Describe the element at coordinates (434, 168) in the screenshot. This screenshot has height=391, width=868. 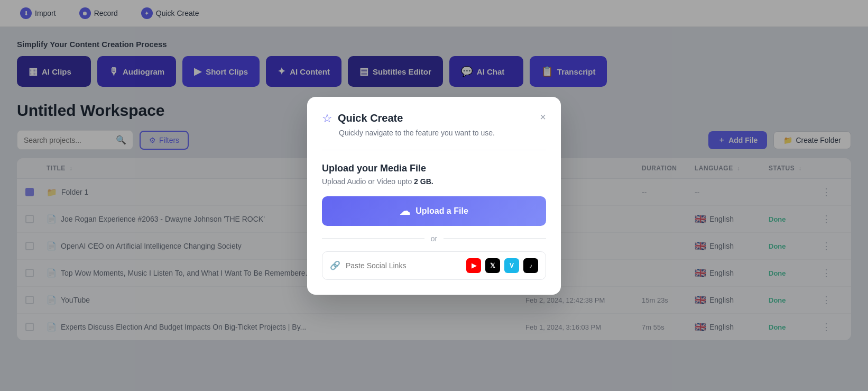
I see `upload-section-title: Upload your Media File` at that location.